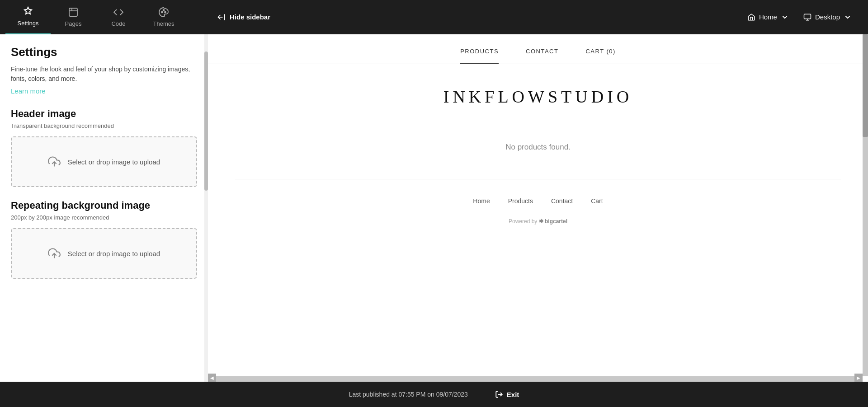 The width and height of the screenshot is (868, 407). Describe the element at coordinates (206, 208) in the screenshot. I see `sidebar-scrollbar` at that location.